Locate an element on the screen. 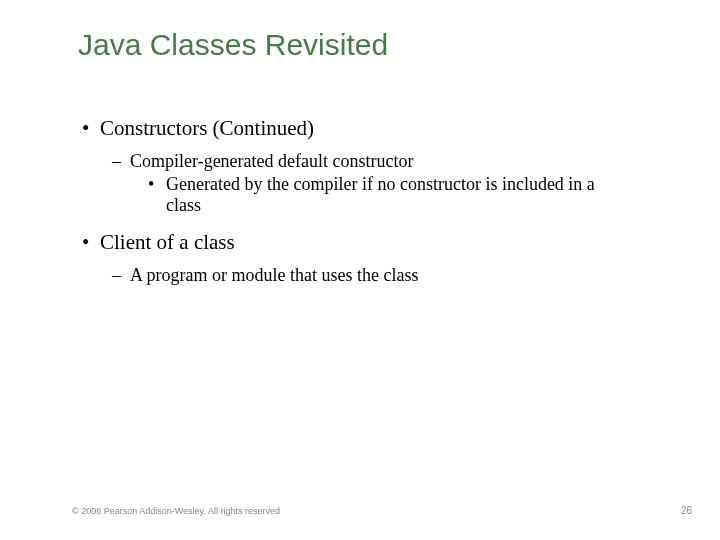 The width and height of the screenshot is (720, 540). bullet-program-module: A program or module that uses the class is located at coordinates (395, 276).